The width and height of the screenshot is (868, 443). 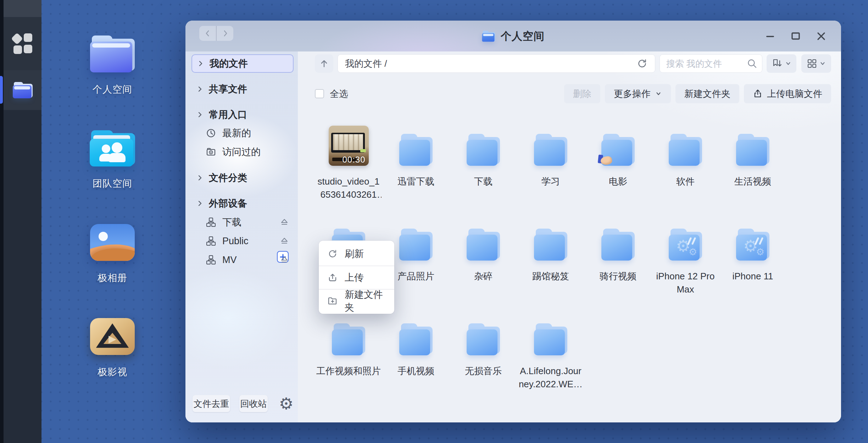 I want to click on dedupe-button: 文件去重, so click(x=211, y=404).